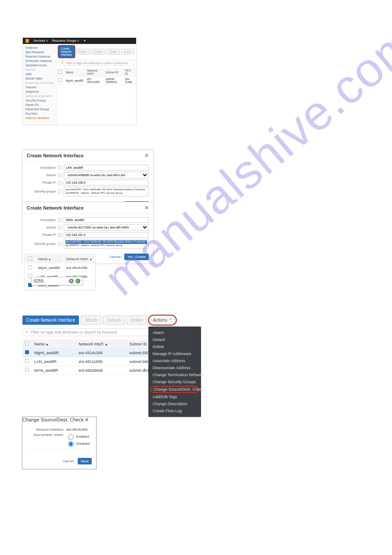 The height and width of the screenshot is (555, 392). Describe the element at coordinates (175, 368) in the screenshot. I see `menu-disassociate: Disassociate Address` at that location.